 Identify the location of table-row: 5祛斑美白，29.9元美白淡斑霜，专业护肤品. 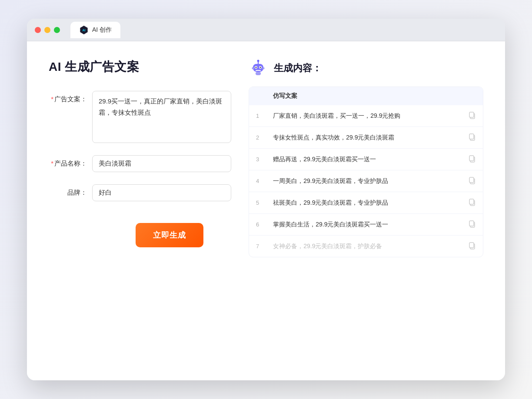
(366, 203).